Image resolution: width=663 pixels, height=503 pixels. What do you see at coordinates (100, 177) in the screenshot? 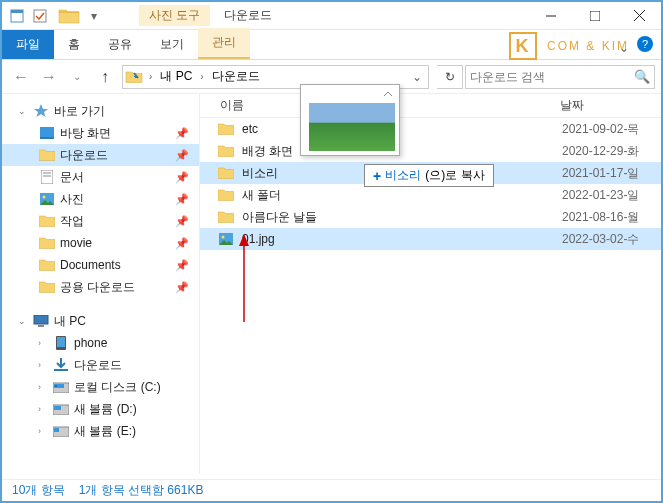
I see `tree-item-documents: 문서📌` at bounding box center [100, 177].